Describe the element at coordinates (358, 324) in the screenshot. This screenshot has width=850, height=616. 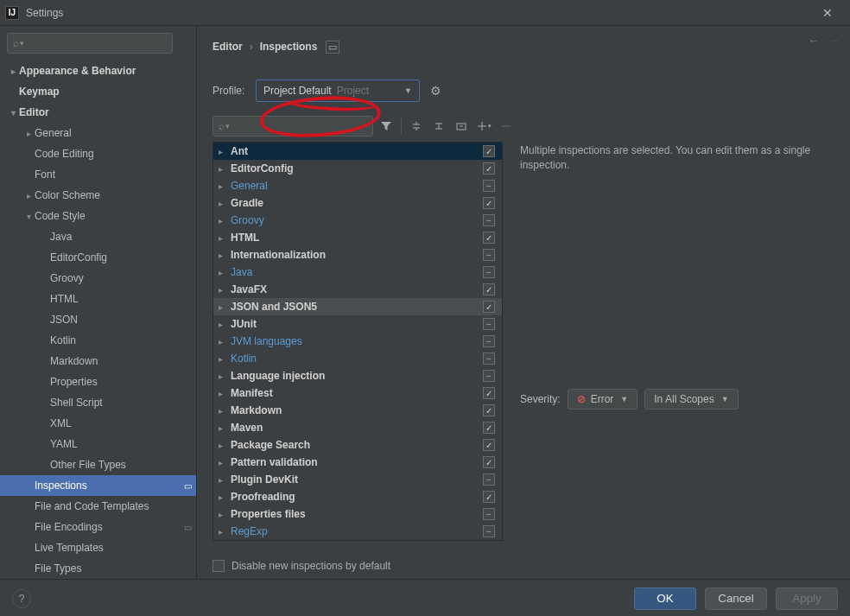
I see `inspection-row-junit: ▸JUnit` at that location.